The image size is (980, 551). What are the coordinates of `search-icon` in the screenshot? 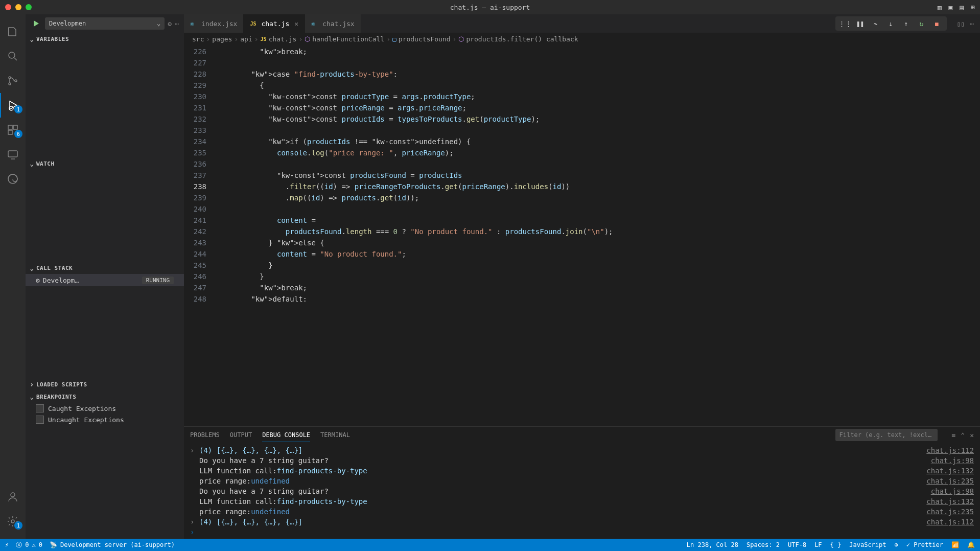 It's located at (13, 56).